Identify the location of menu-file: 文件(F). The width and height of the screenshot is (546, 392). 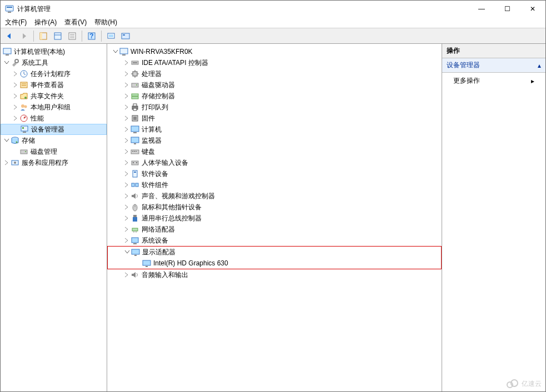
(16, 22).